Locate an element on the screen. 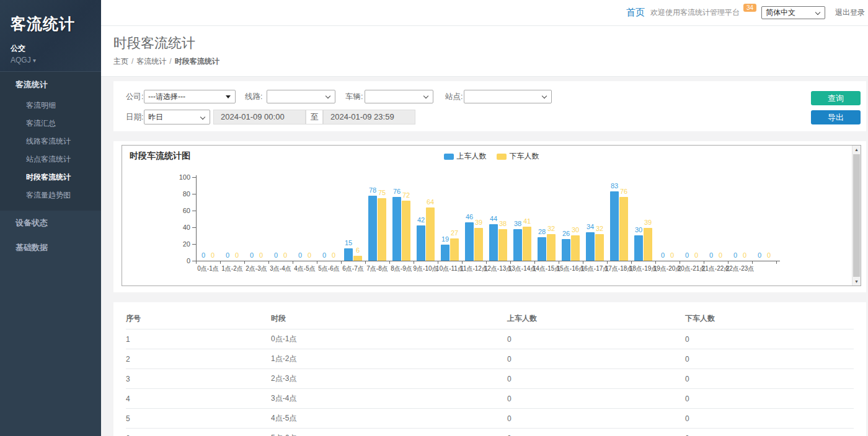  y-tick-label: 100 is located at coordinates (181, 177).